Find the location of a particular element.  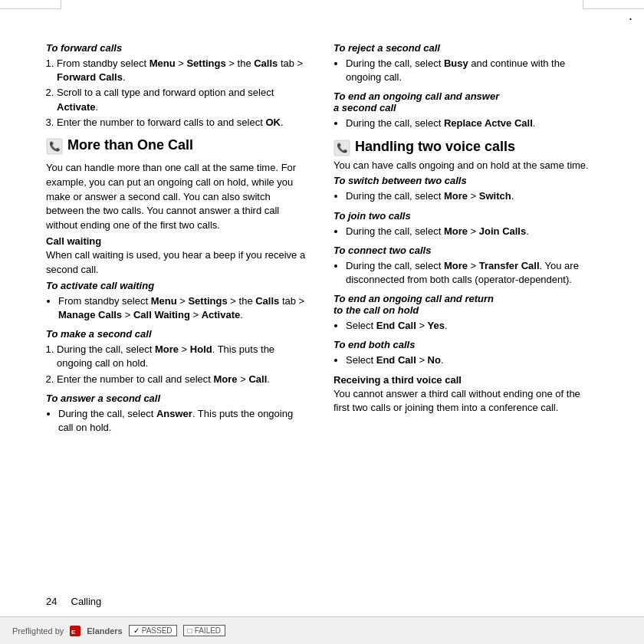

footer-bar: Preflighted by E Elanders ✓ PASSED □ FAI… is located at coordinates (322, 630).